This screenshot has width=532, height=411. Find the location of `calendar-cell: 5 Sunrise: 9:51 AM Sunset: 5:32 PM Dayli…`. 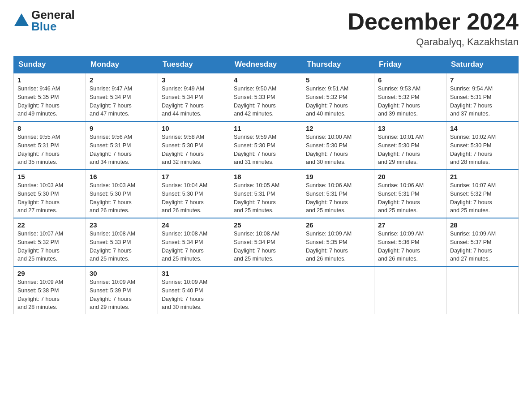

calendar-cell: 5 Sunrise: 9:51 AM Sunset: 5:32 PM Dayli… is located at coordinates (339, 97).